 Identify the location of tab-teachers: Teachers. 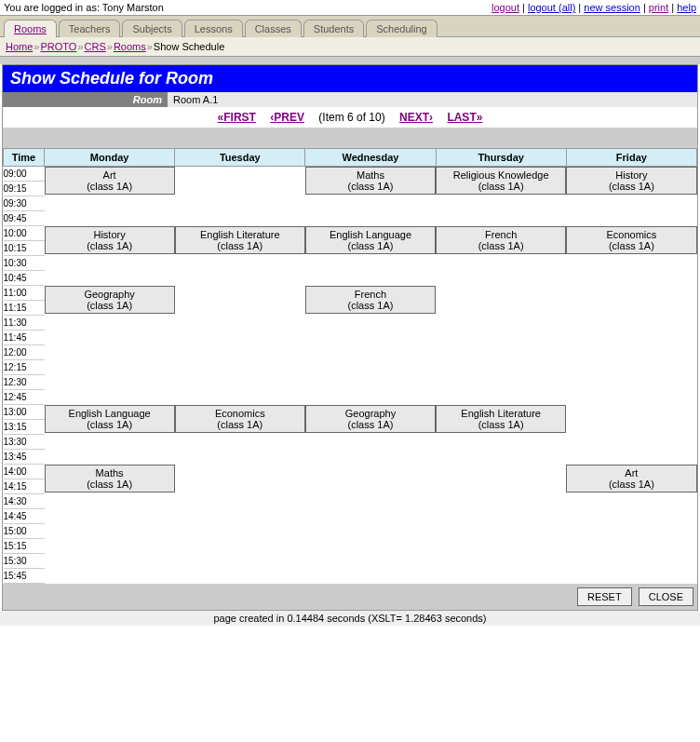
(89, 28).